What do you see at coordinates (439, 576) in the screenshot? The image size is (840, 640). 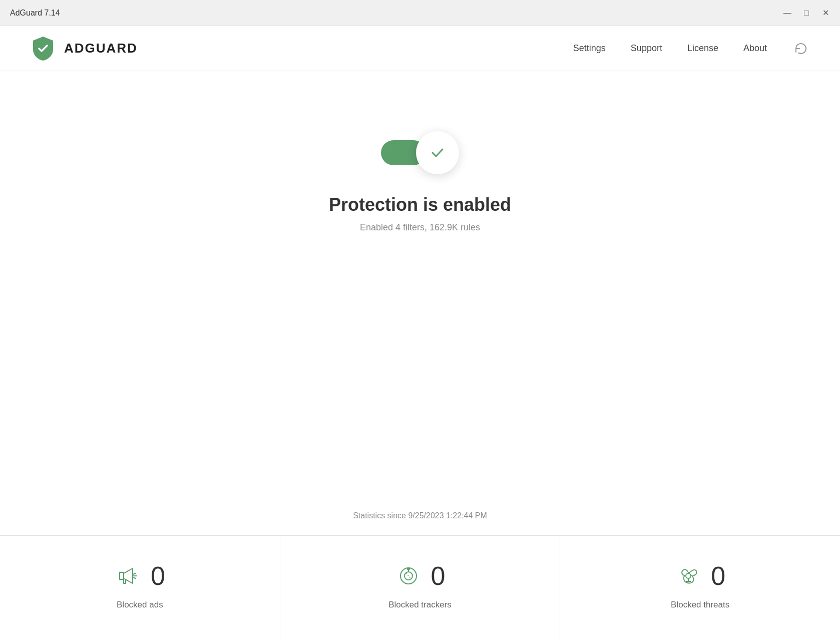 I see `blocked-trackers-count: 0` at bounding box center [439, 576].